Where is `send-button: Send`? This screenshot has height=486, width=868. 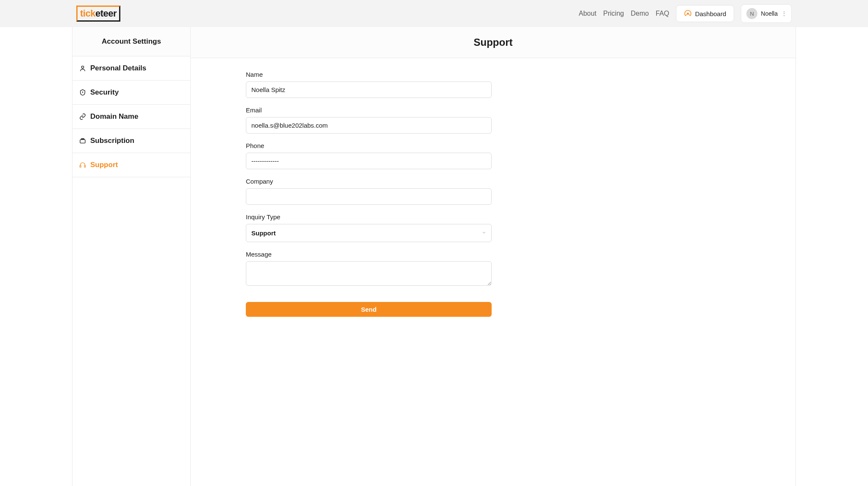 send-button: Send is located at coordinates (369, 310).